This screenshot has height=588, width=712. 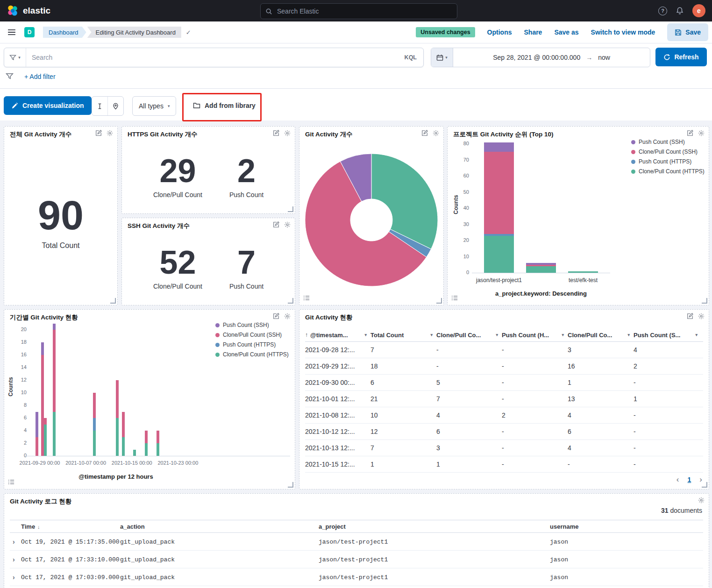 What do you see at coordinates (224, 106) in the screenshot?
I see `add-from-library-button: Add from library` at bounding box center [224, 106].